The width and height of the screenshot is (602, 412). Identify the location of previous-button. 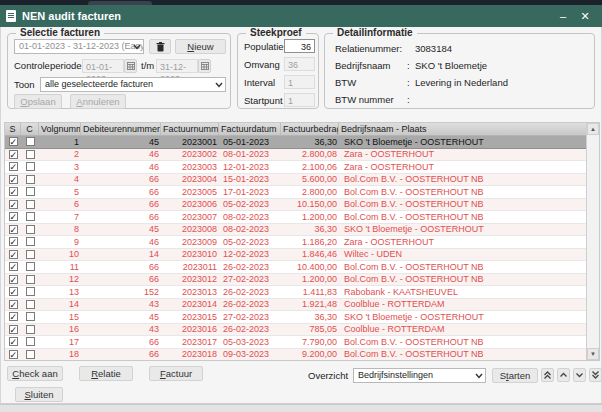
(564, 375).